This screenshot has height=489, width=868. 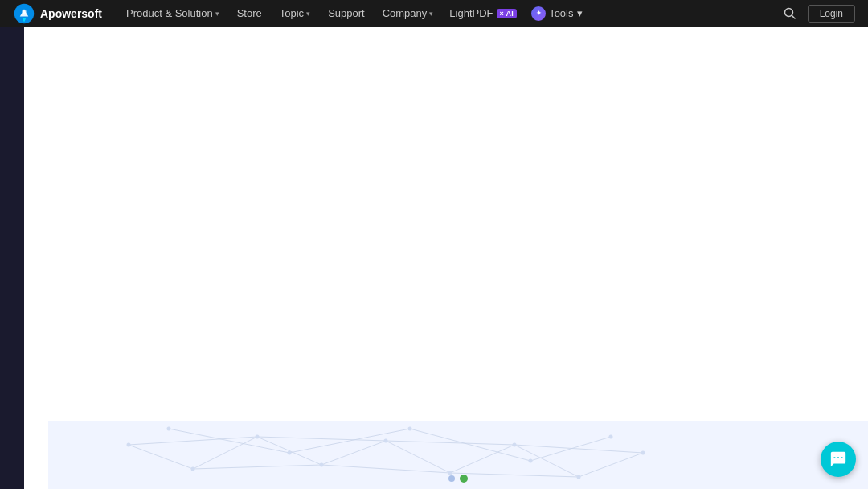 I want to click on nav-item-ai-tools: ✦ Tools ▾, so click(x=556, y=14).